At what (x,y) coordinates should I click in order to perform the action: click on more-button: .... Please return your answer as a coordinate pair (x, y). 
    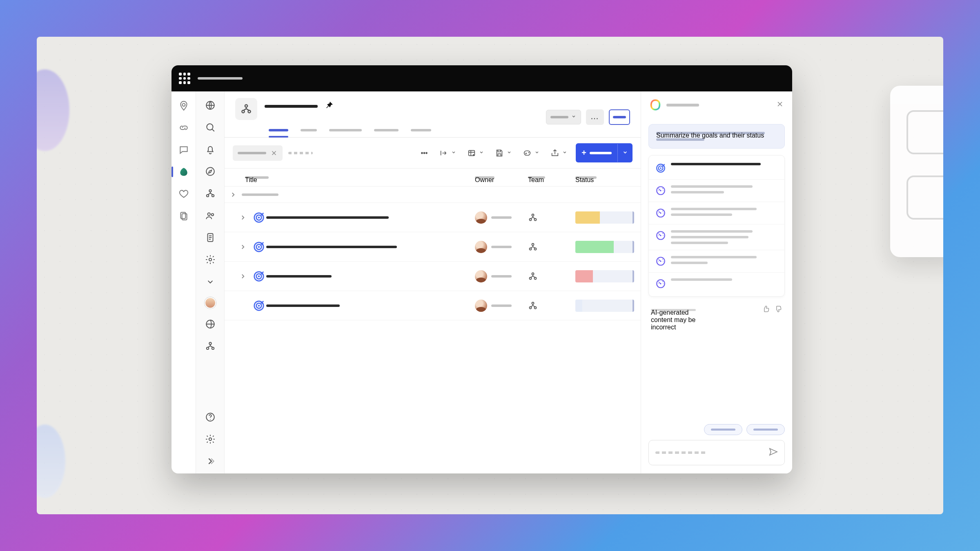
    Looking at the image, I should click on (595, 117).